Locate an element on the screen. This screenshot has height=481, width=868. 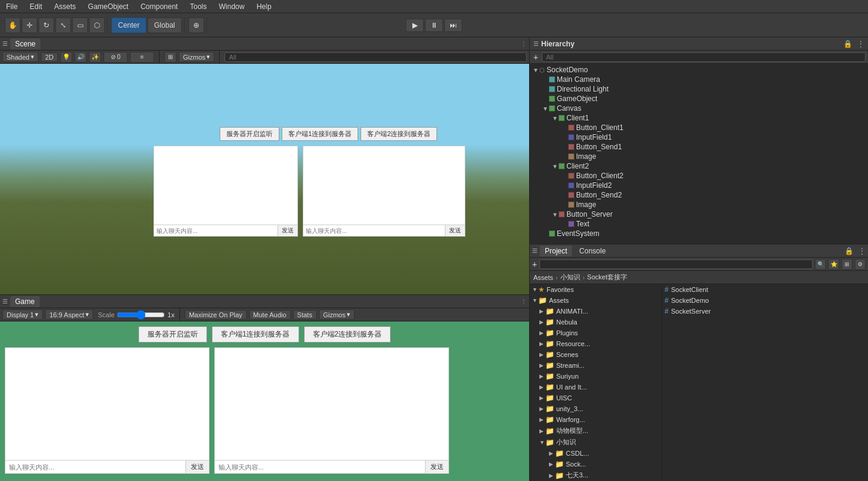
project-search-btn: 🔍 is located at coordinates (820, 264).